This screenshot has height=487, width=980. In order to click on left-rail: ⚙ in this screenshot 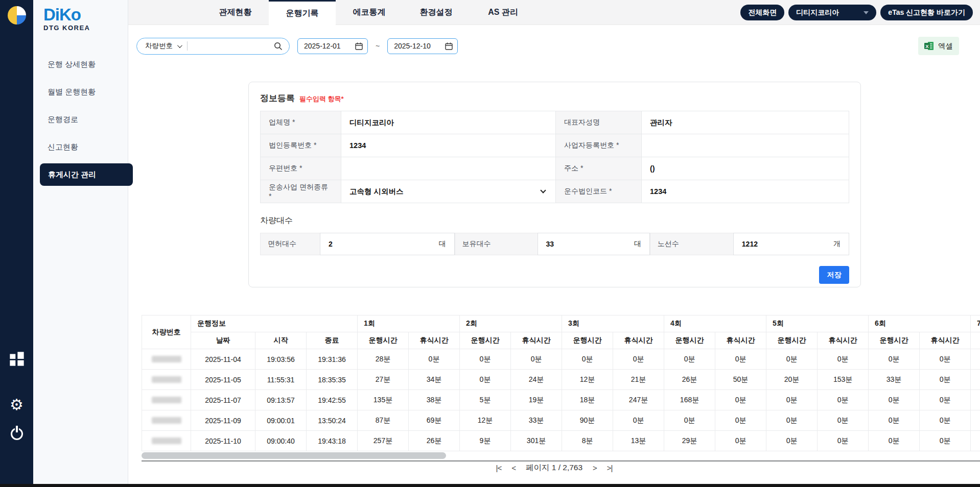, I will do `click(16, 243)`.